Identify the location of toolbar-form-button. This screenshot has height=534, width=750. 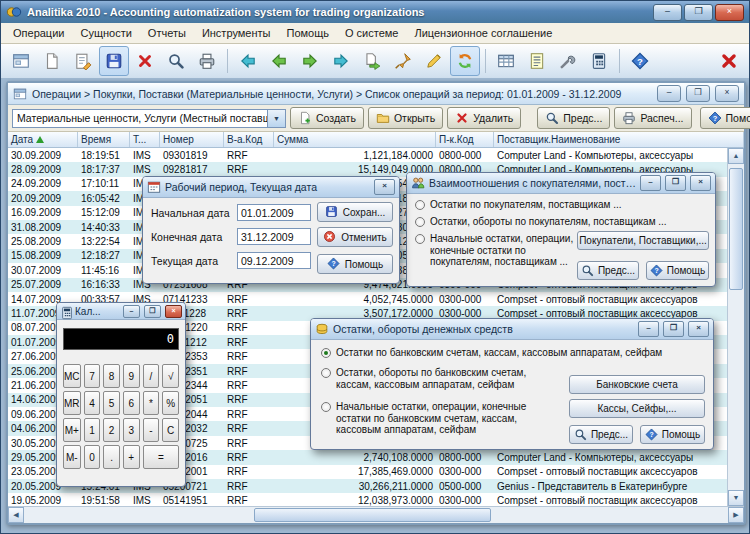
(21, 61).